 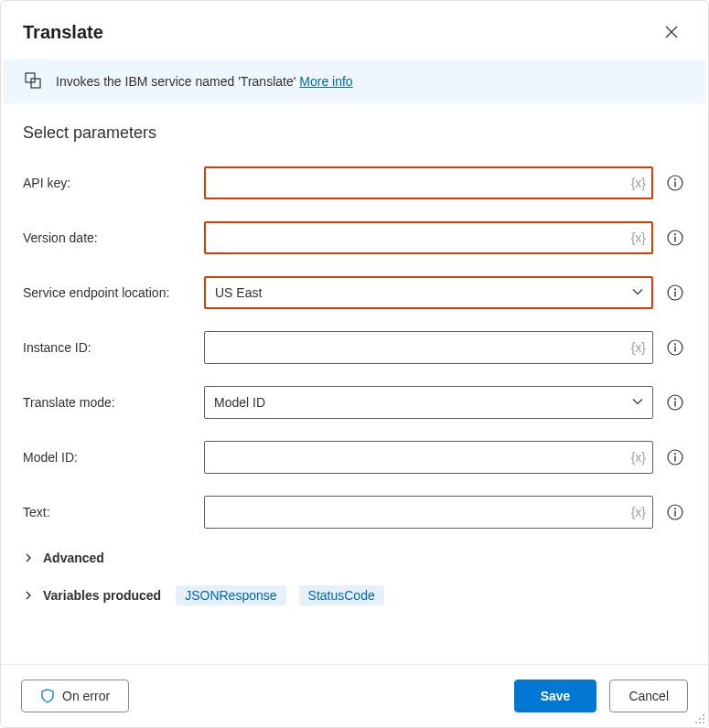 What do you see at coordinates (48, 696) in the screenshot?
I see `shield-icon` at bounding box center [48, 696].